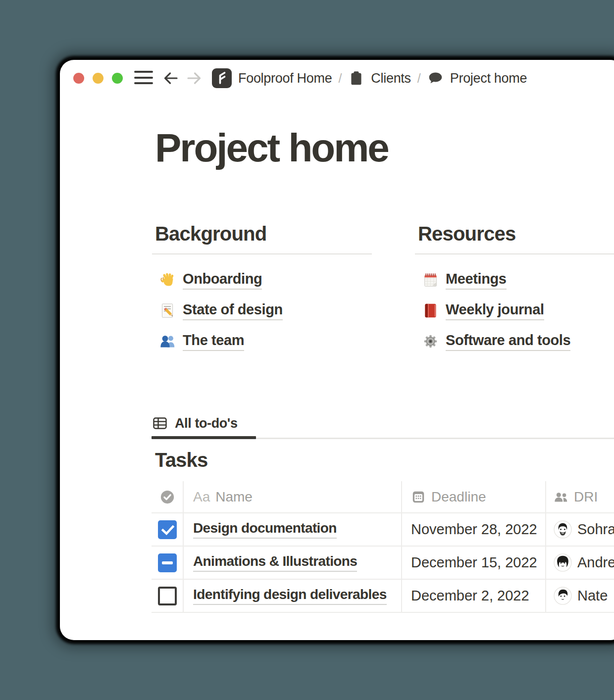 Image resolution: width=614 pixels, height=700 pixels. Describe the element at coordinates (592, 596) in the screenshot. I see `dri-name: Nate` at that location.